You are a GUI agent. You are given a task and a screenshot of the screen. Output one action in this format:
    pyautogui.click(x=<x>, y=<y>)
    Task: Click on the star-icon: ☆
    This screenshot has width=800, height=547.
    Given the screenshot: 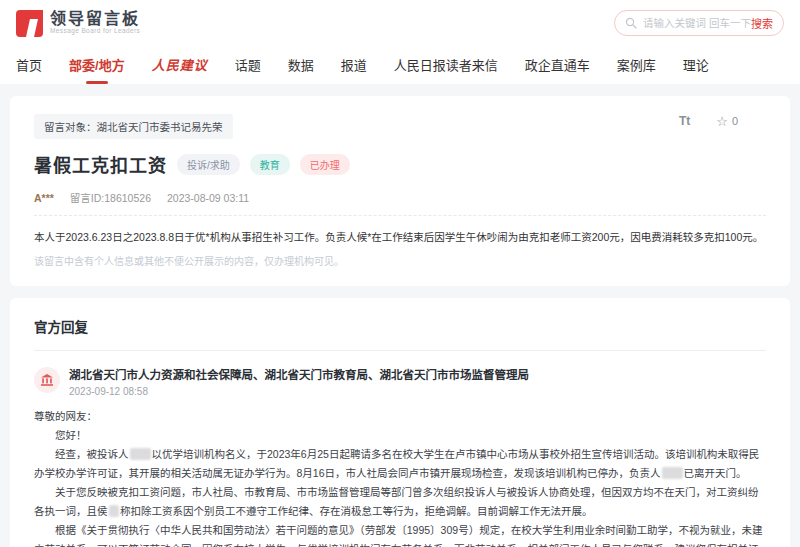 What is the action you would take?
    pyautogui.click(x=722, y=122)
    